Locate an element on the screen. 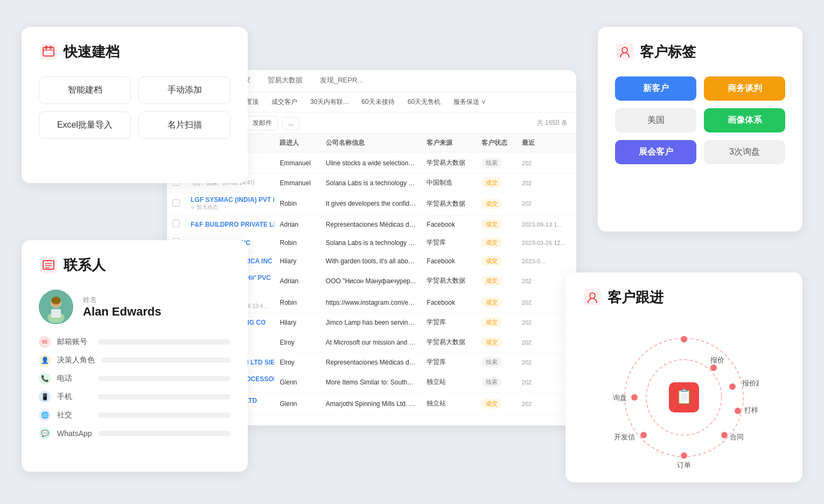 The height and width of the screenshot is (504, 824). row-company: LGF SYSMAC (INDIA) PVT LTD ⊙ 暂无动态 is located at coordinates (229, 204).